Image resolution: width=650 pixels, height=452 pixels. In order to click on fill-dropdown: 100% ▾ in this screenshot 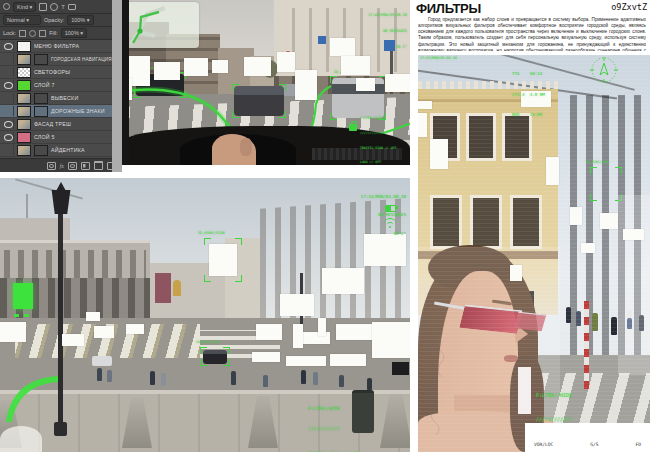, I will do `click(74, 33)`.